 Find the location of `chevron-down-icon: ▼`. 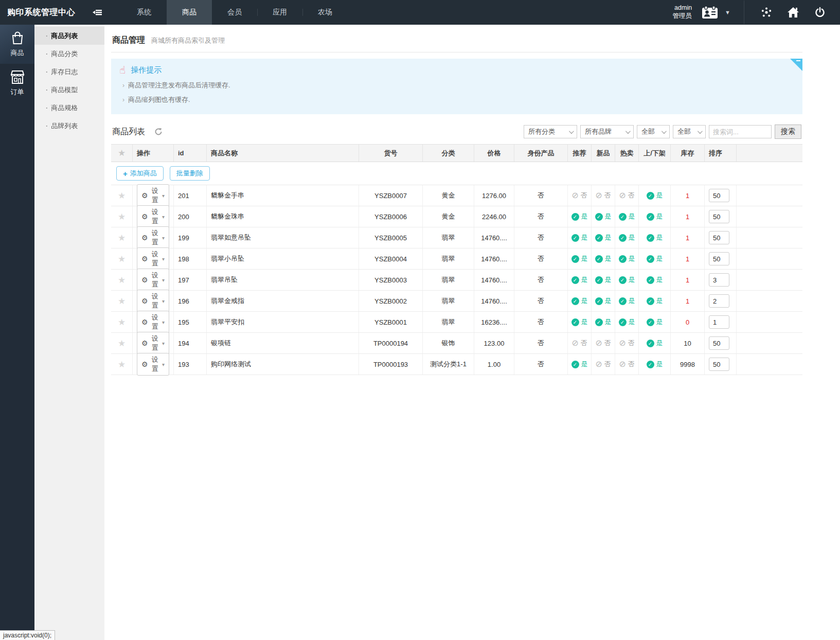

chevron-down-icon: ▼ is located at coordinates (727, 12).